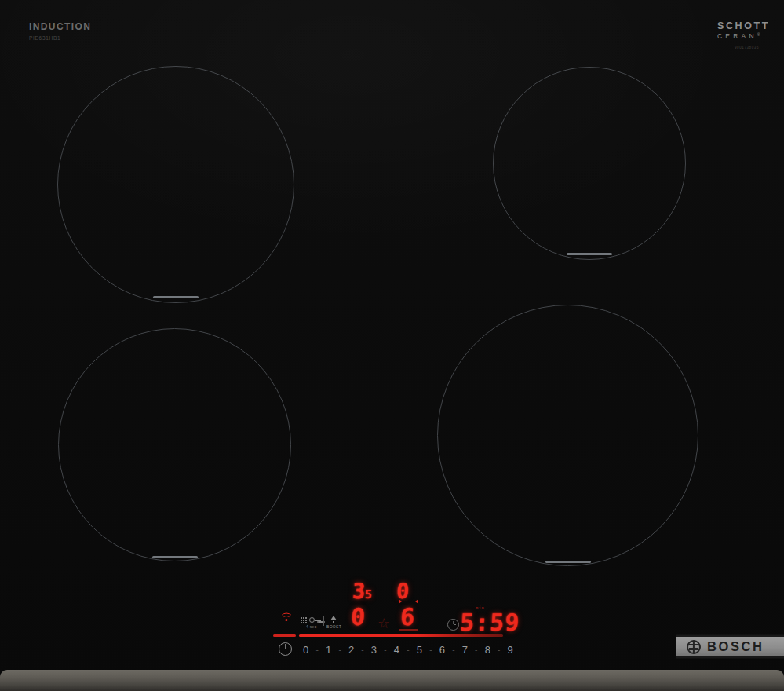 The image size is (784, 691). I want to click on keypad-grid-icon, so click(301, 618).